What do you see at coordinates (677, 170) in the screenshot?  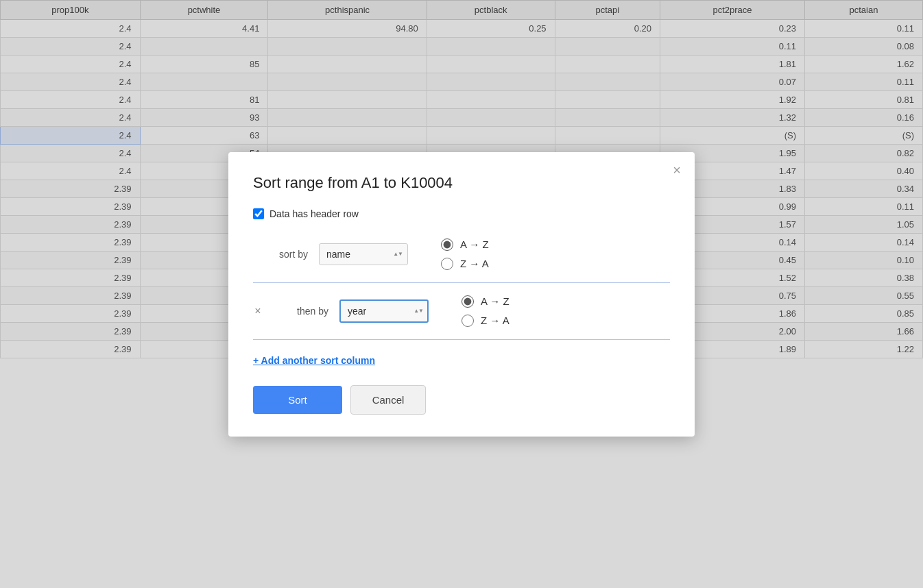 I see `close-button: ×` at bounding box center [677, 170].